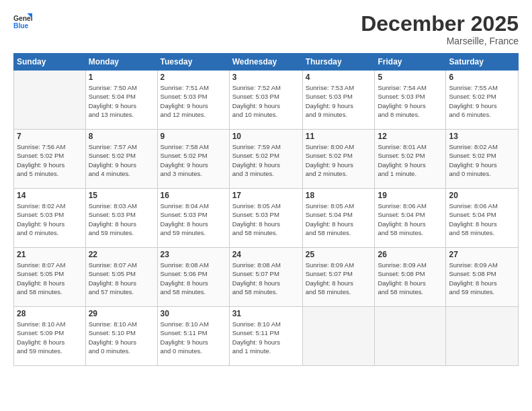 The width and height of the screenshot is (532, 411). Describe the element at coordinates (266, 62) in the screenshot. I see `header-row: Sunday Monday Tuesday Wednesday Thursday…` at that location.